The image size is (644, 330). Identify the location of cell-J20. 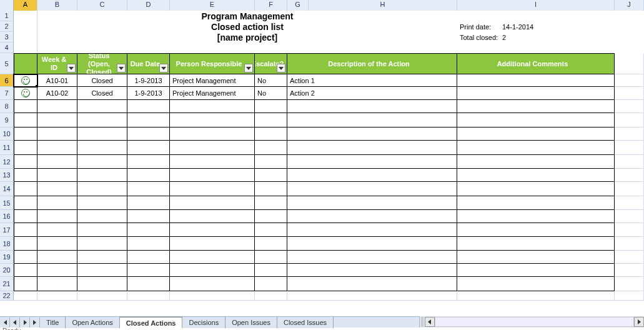
(630, 270).